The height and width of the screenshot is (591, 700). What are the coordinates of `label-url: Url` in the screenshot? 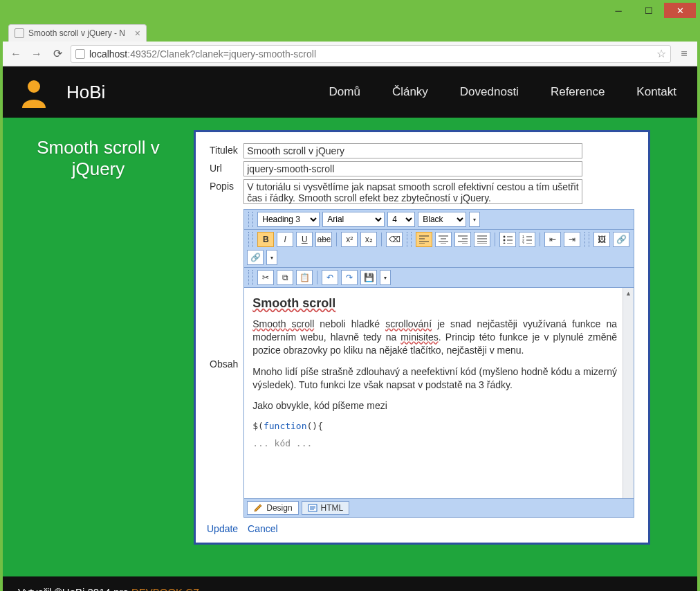 It's located at (224, 169).